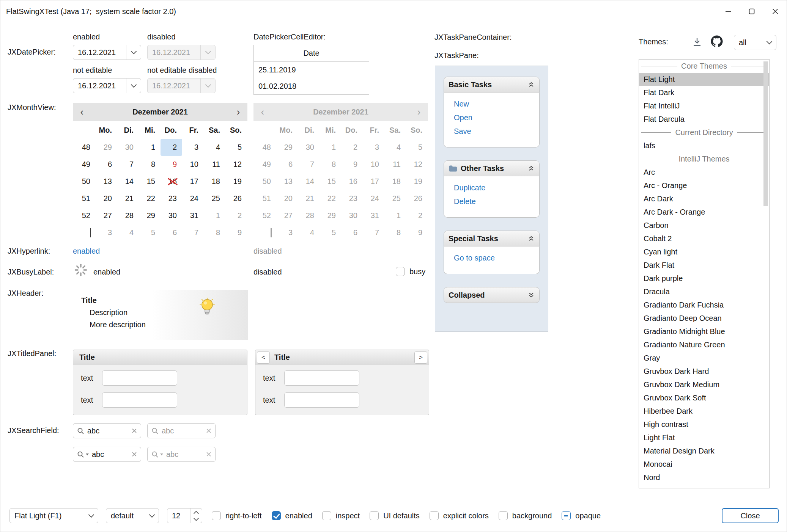 Image resolution: width=787 pixels, height=532 pixels. Describe the element at coordinates (704, 331) in the screenshot. I see `theme-list-item: Gradianto Midnight Blue` at that location.